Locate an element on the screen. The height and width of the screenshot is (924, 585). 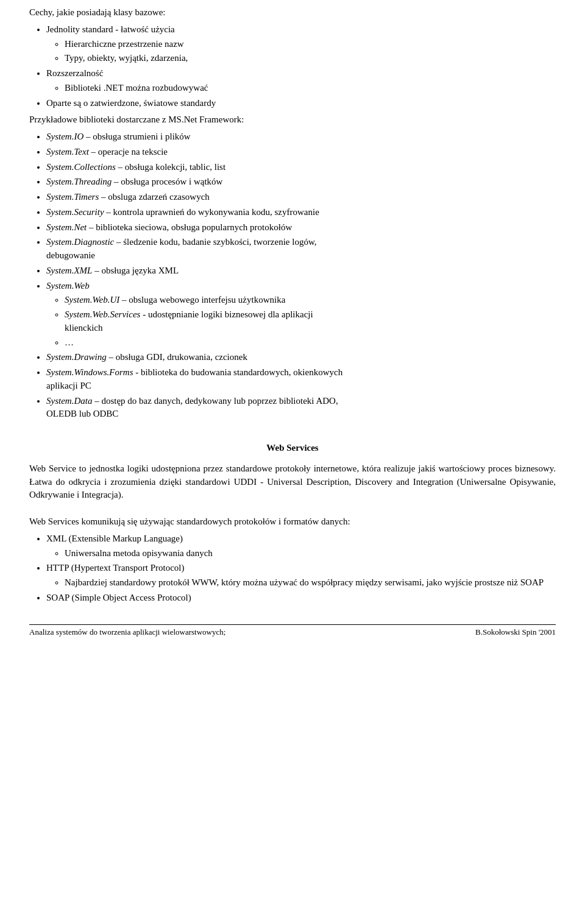
sub-list: Hierarchiczne przestrzenie nazw Typy, ob… is located at coordinates (310, 52).